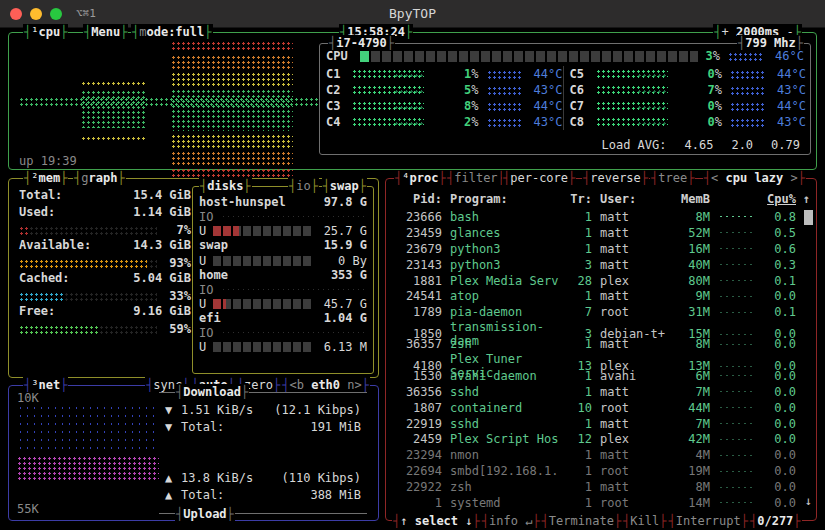 The width and height of the screenshot is (825, 530). Describe the element at coordinates (602, 217) in the screenshot. I see `process-row: 23666 bash 1 matt 8M 0.8` at that location.